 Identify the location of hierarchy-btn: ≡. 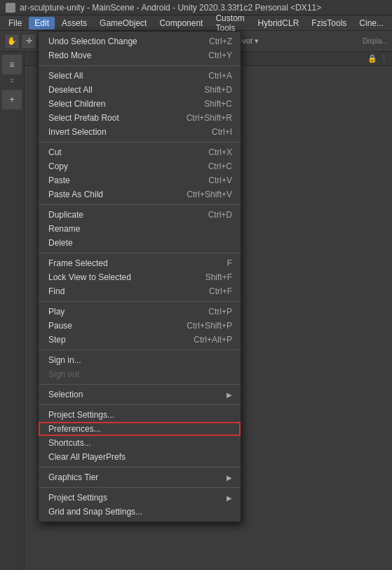
(12, 65).